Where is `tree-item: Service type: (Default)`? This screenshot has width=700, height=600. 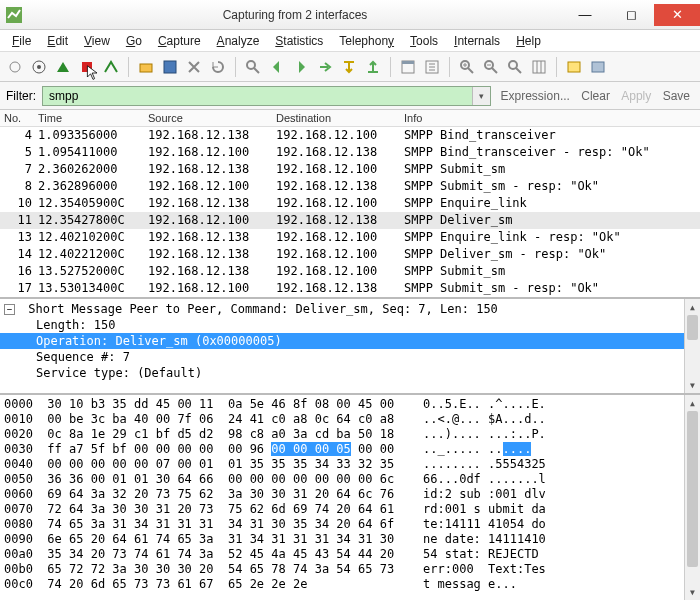
tree-item: Service type: (Default) is located at coordinates (350, 373).